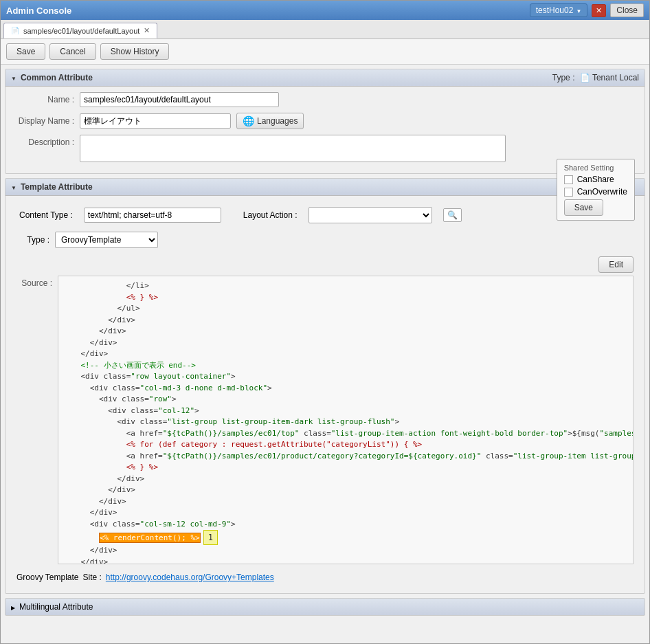  What do you see at coordinates (346, 389) in the screenshot?
I see `code-line-10: <div class="col-md-3 d-none d-md-block">` at bounding box center [346, 389].